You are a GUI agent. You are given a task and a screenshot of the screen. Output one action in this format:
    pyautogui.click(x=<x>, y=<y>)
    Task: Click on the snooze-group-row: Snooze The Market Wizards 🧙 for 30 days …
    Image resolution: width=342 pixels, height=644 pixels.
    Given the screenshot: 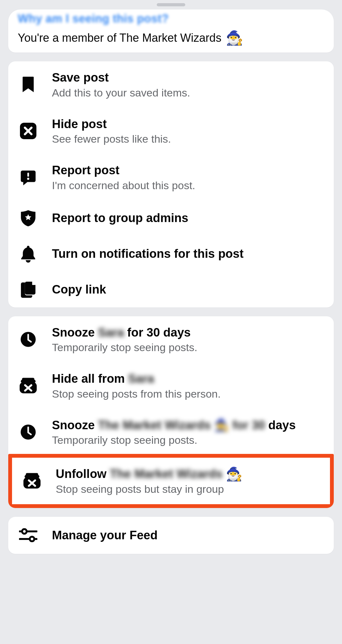 What is the action you would take?
    pyautogui.click(x=171, y=432)
    